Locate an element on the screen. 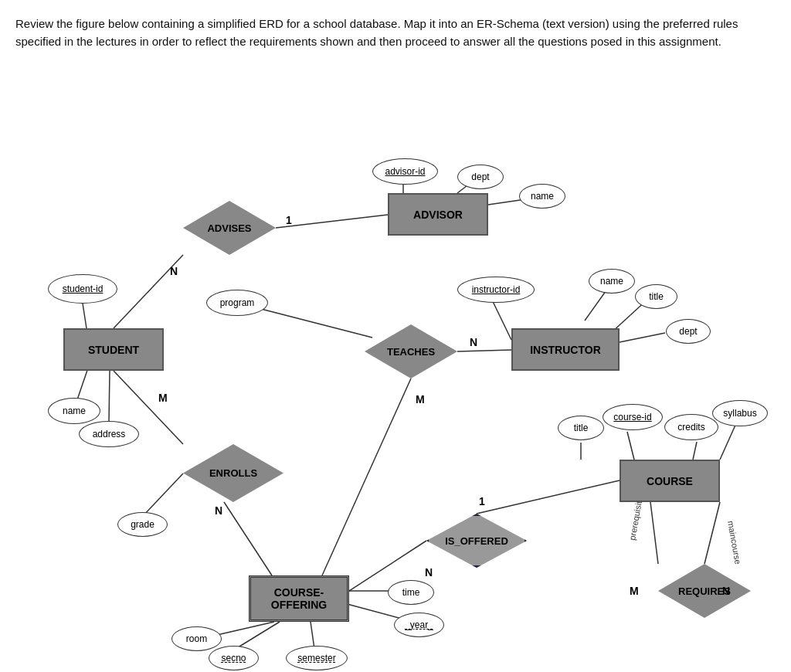  teaches-relationship: TEACHES is located at coordinates (411, 351).